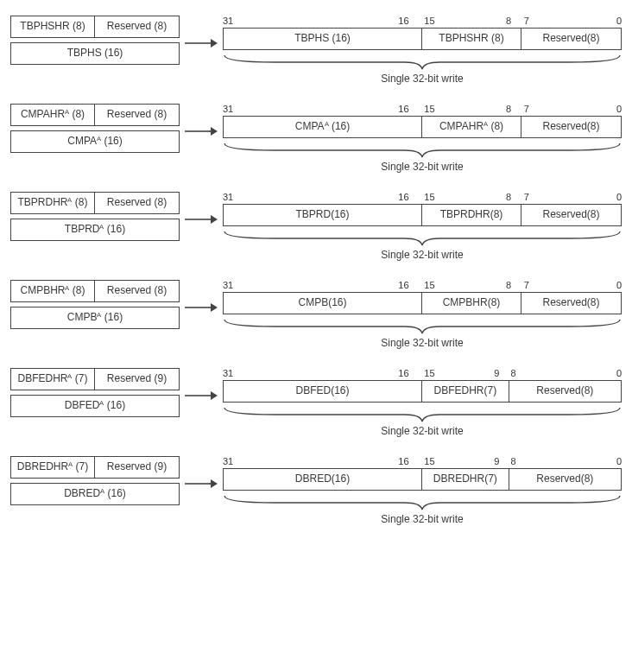 The image size is (632, 672). Describe the element at coordinates (422, 138) in the screenshot. I see `target-register-32: 31 16 15 8 7 0 CMPAᴬ (16) CMPAHRᴬ (8) Re…` at that location.